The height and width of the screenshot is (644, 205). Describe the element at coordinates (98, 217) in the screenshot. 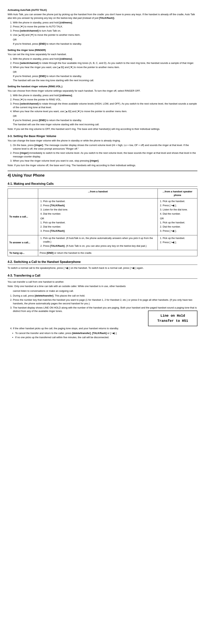

I see `make-call-handset: Pick up the handset. Press [TALK/flash].…` at that location.